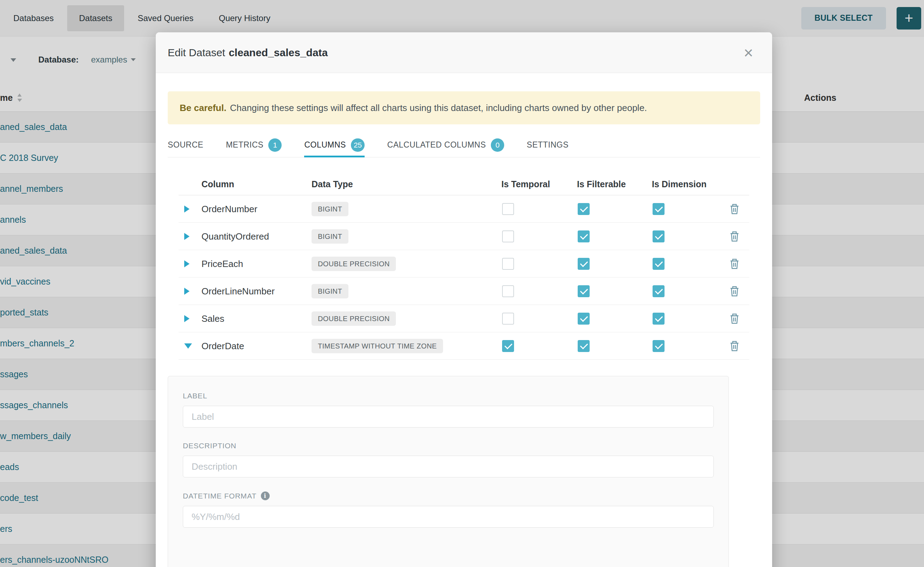  What do you see at coordinates (679, 184) in the screenshot?
I see `col-header-is-dimension: Is Dimension` at bounding box center [679, 184].